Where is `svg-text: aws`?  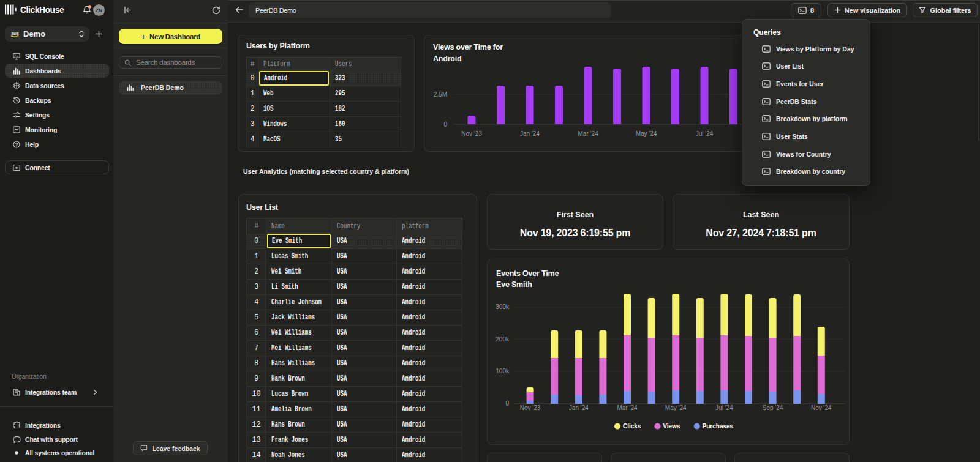
svg-text: aws is located at coordinates (16, 33).